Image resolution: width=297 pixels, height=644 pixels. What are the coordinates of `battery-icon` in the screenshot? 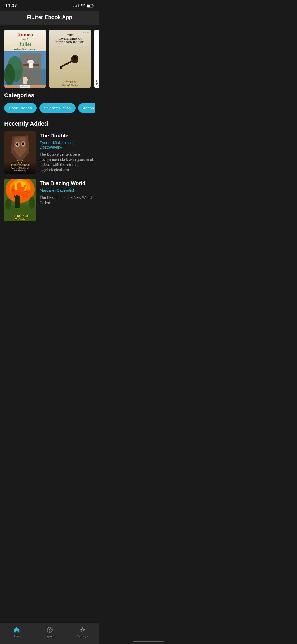 It's located at (90, 6).